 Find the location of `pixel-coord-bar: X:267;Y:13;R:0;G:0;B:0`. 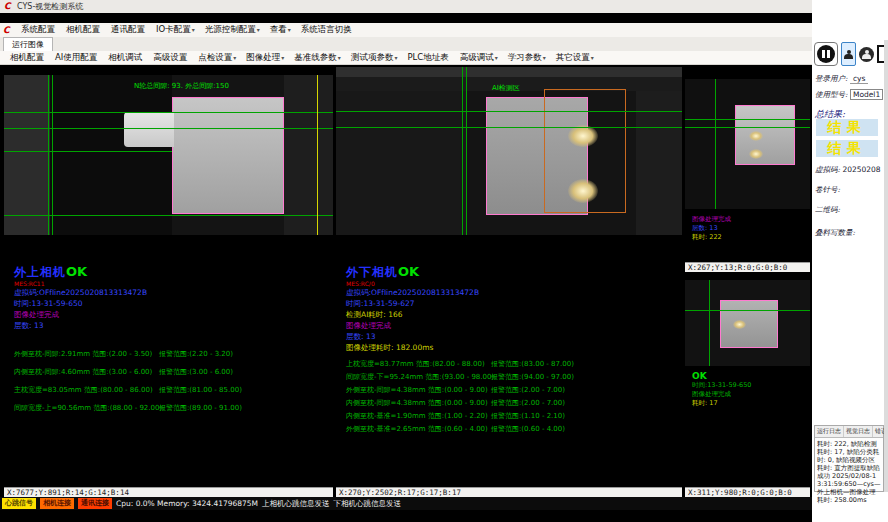

pixel-coord-bar: X:267;Y:13;R:0;G:0;B:0 is located at coordinates (748, 267).